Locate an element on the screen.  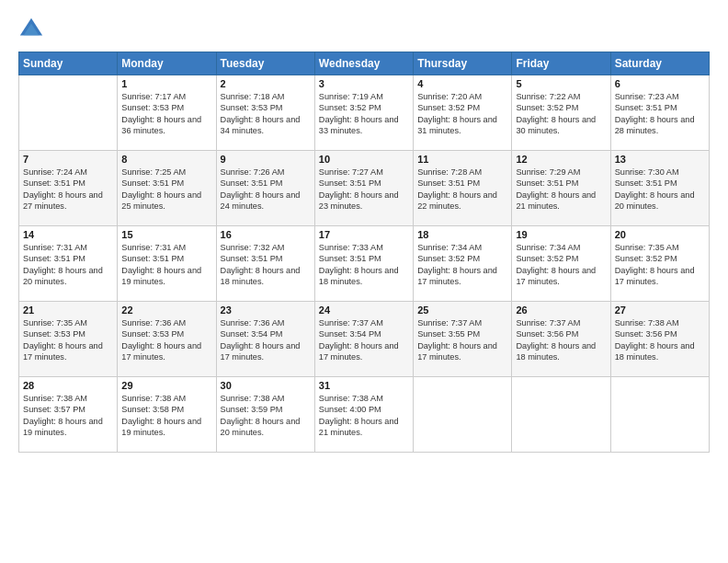
day-number: 13 is located at coordinates (660, 159).